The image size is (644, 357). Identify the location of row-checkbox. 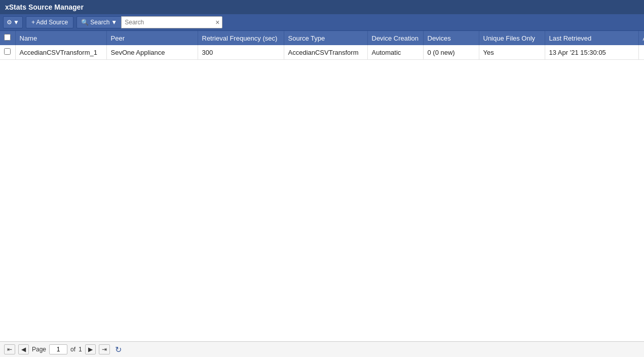
(7, 52).